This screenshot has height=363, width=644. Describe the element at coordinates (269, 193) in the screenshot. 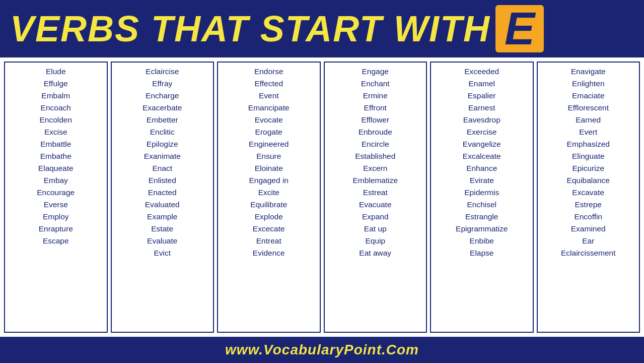

I see `word-item: Excite` at that location.